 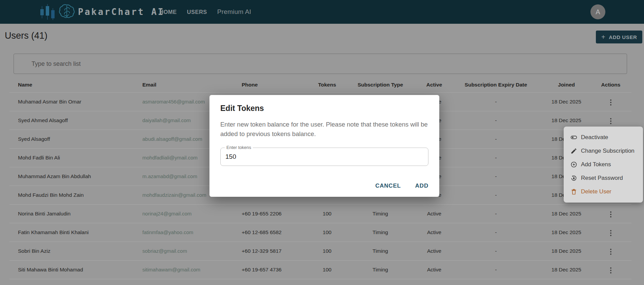 I want to click on cell-name: Mohd Faudzi Bin Mohd Zain, so click(x=72, y=195).